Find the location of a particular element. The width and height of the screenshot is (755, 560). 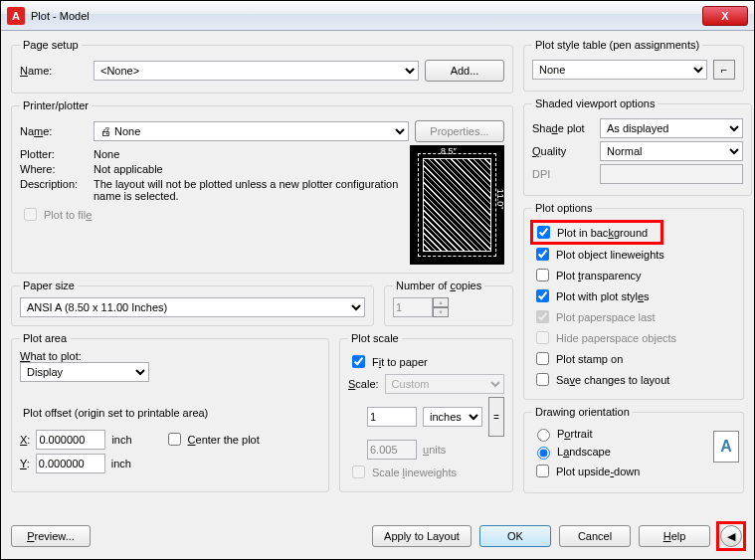

what-to-plot-label: What to plot: is located at coordinates (170, 356).